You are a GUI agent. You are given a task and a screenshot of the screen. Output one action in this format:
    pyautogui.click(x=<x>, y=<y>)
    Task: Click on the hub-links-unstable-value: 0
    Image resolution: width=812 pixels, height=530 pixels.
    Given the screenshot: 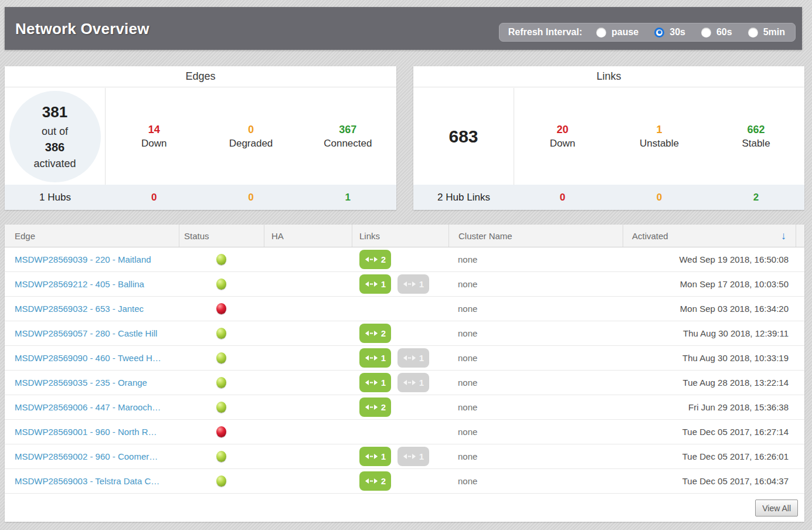 What is the action you would take?
    pyautogui.click(x=659, y=198)
    